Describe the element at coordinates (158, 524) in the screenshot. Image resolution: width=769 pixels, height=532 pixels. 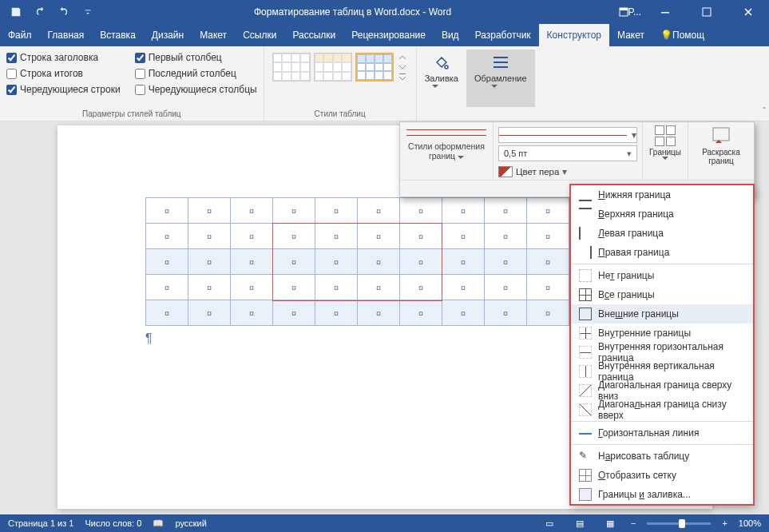
I see `status-proofing-icon: 📖` at that location.